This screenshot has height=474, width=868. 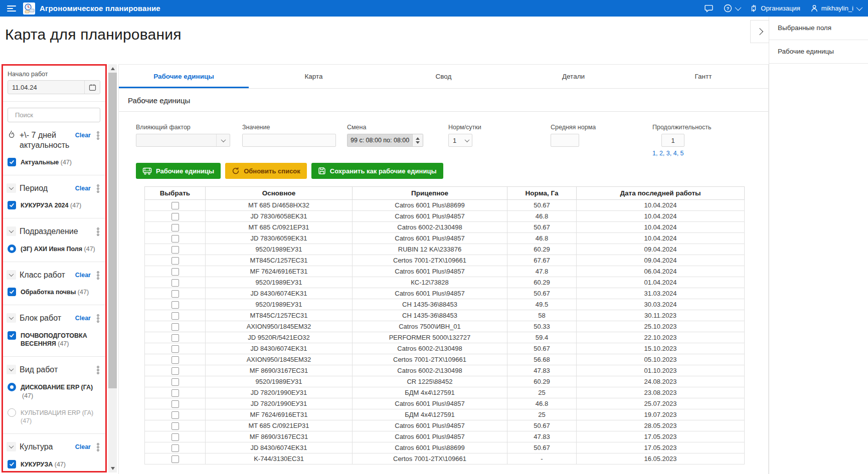 I want to click on filter-option: (ЗГ) АХИ Ивня Поля (47), so click(x=54, y=249).